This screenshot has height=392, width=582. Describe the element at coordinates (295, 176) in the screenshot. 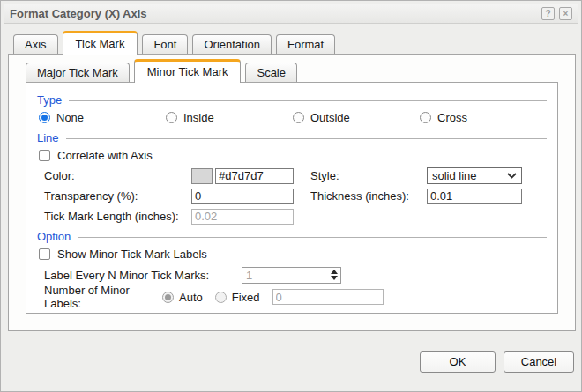

I see `color-style-row: Color: Style: solid line` at that location.